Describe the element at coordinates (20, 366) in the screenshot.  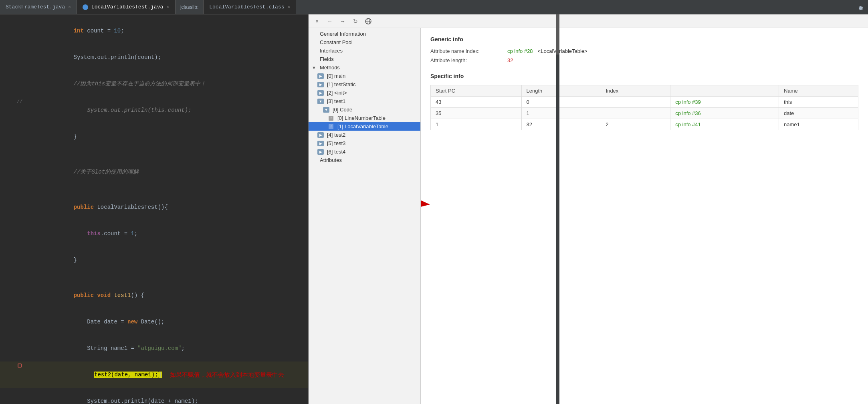
I see `breakpoint-indicator` at that location.